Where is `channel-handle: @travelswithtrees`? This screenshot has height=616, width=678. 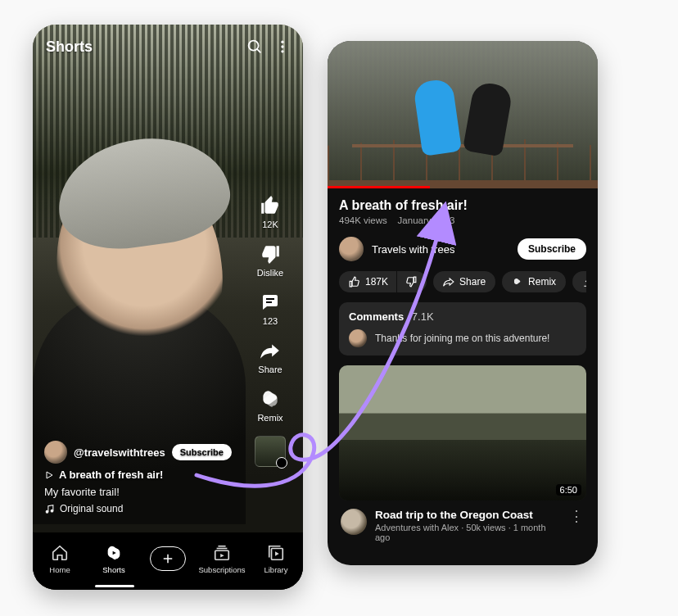 channel-handle: @travelswithtrees is located at coordinates (120, 452).